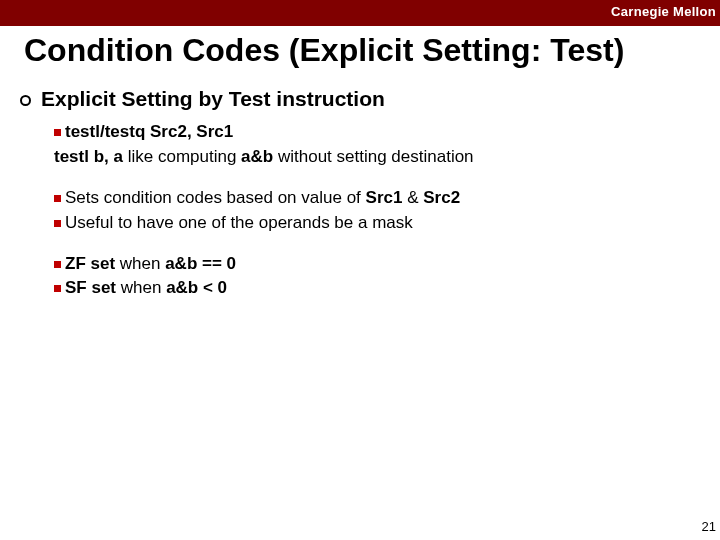 This screenshot has width=720, height=540. I want to click on code-text: Src1, so click(384, 198).